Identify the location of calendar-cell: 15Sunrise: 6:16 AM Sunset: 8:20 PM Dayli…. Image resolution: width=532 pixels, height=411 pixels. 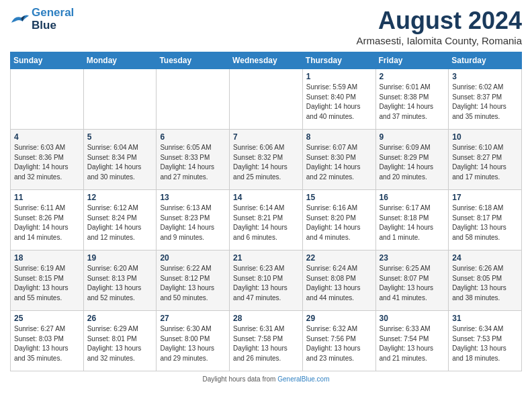
(339, 220).